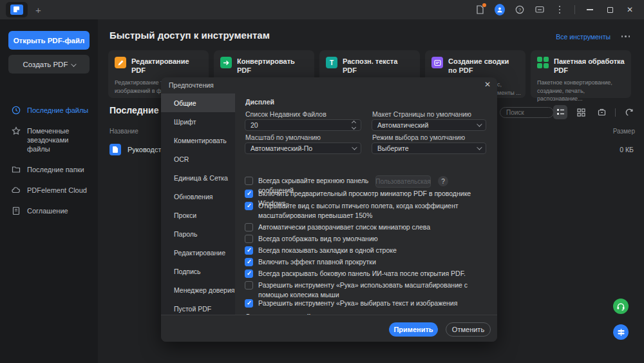  I want to click on tab-general: Общие, so click(198, 103).